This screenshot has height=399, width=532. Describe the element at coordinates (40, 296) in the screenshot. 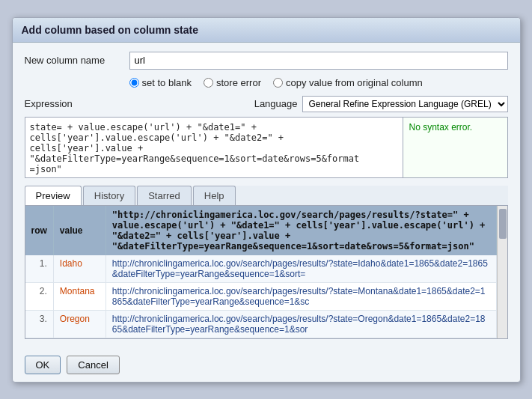

I see `row-num-2: 2.` at that location.